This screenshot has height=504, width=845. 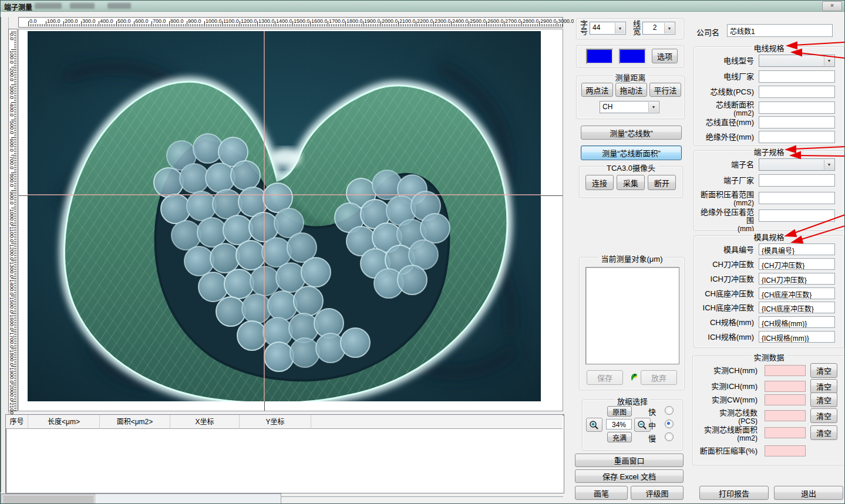 What do you see at coordinates (797, 92) in the screenshot?
I see `core-count-field` at bounding box center [797, 92].